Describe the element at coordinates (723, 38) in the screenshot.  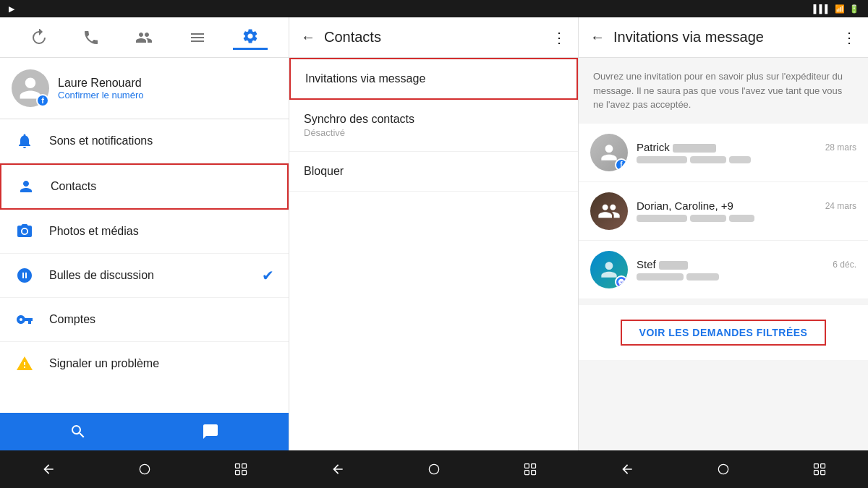
I see `right-header: ← Invitations via message ⋮` at that location.